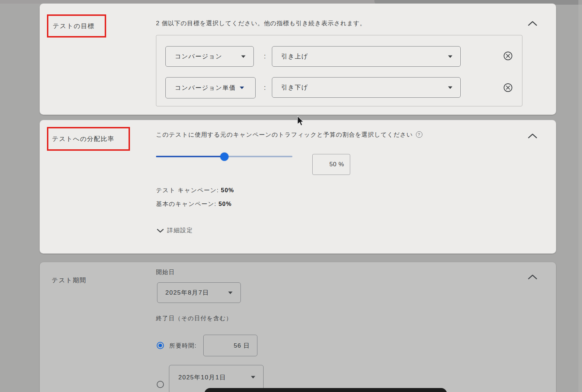 The width and height of the screenshot is (582, 392). I want to click on base-campaign-value: 50%, so click(225, 204).